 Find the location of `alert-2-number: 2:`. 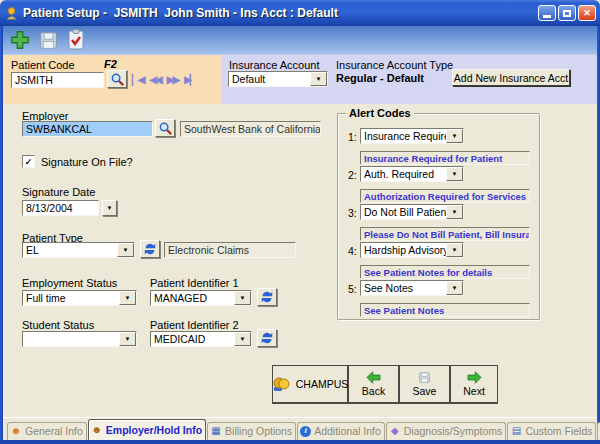

alert-2-number: 2: is located at coordinates (352, 175).